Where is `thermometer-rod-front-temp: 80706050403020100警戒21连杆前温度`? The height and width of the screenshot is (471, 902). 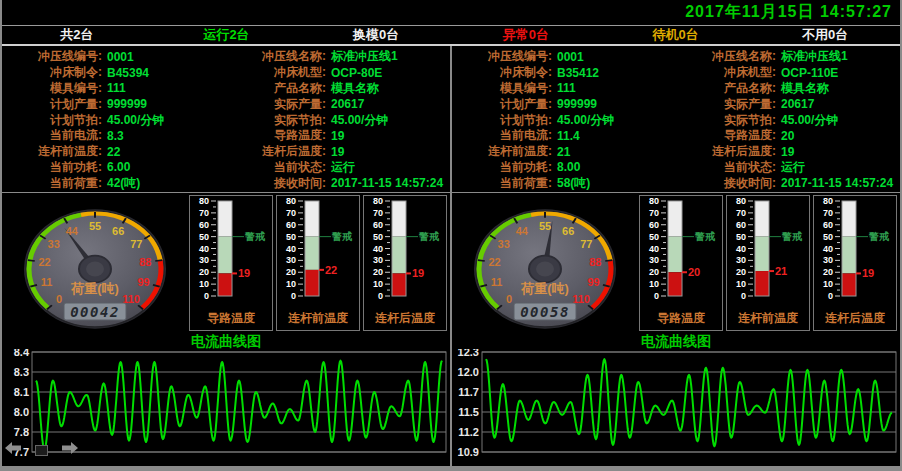 thermometer-rod-front-temp: 80706050403020100警戒21连杆前温度 is located at coordinates (768, 263).